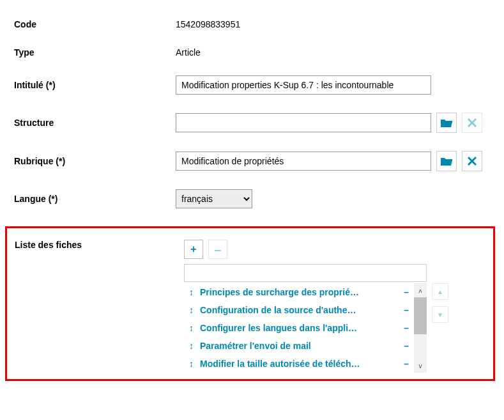 This screenshot has width=504, height=420. Describe the element at coordinates (299, 346) in the screenshot. I see `list-item: ↕ Paramétrer l'envoi de mail –` at that location.